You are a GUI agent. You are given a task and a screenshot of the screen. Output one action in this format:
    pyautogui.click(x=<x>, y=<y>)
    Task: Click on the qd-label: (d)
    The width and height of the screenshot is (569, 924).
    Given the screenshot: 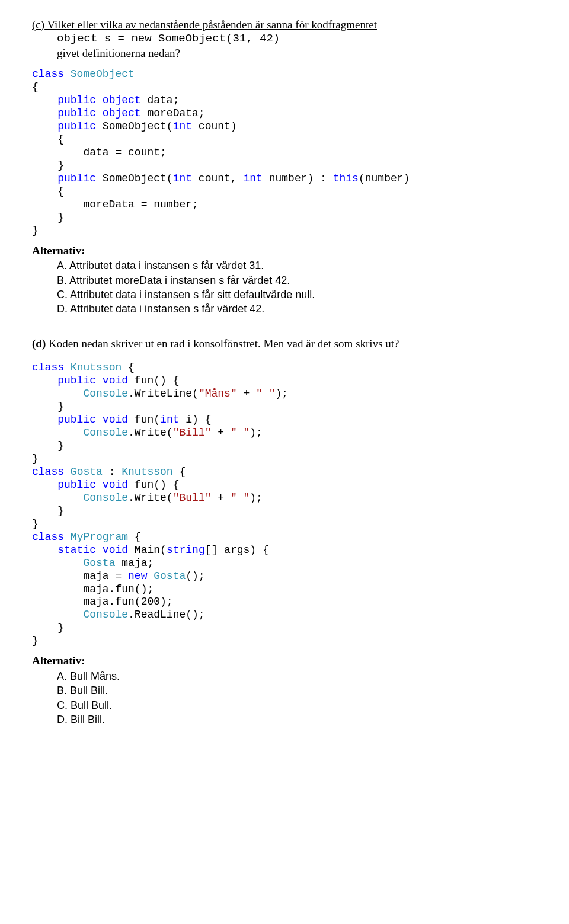 What is the action you would take?
    pyautogui.click(x=39, y=344)
    